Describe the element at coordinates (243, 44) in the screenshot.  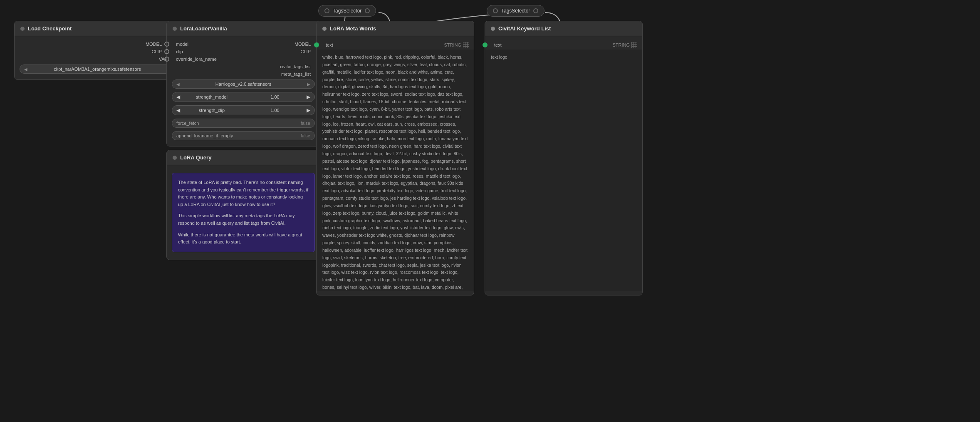
I see `lora-model-port: model MODEL` at that location.